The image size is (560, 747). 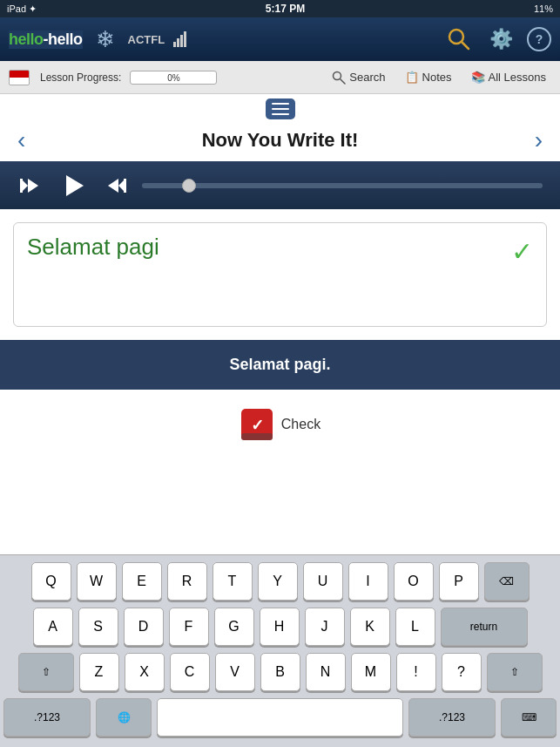 I want to click on key-f: F, so click(x=189, y=627).